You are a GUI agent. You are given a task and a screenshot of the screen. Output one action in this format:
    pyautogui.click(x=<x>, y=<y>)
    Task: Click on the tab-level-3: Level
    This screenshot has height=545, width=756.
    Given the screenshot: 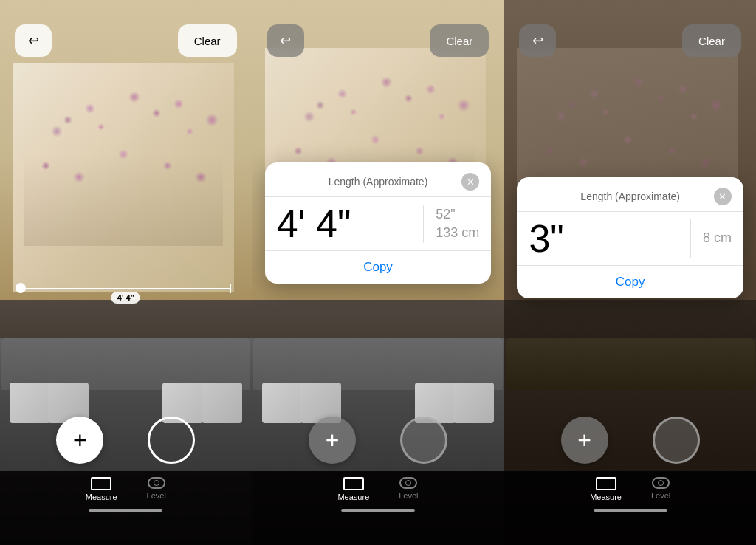 What is the action you would take?
    pyautogui.click(x=661, y=489)
    